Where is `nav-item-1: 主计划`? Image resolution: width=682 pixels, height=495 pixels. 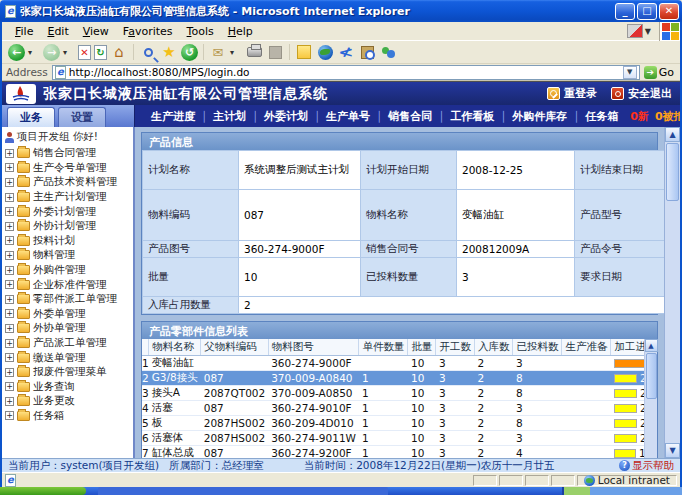
nav-item-1: 主计划 is located at coordinates (230, 116).